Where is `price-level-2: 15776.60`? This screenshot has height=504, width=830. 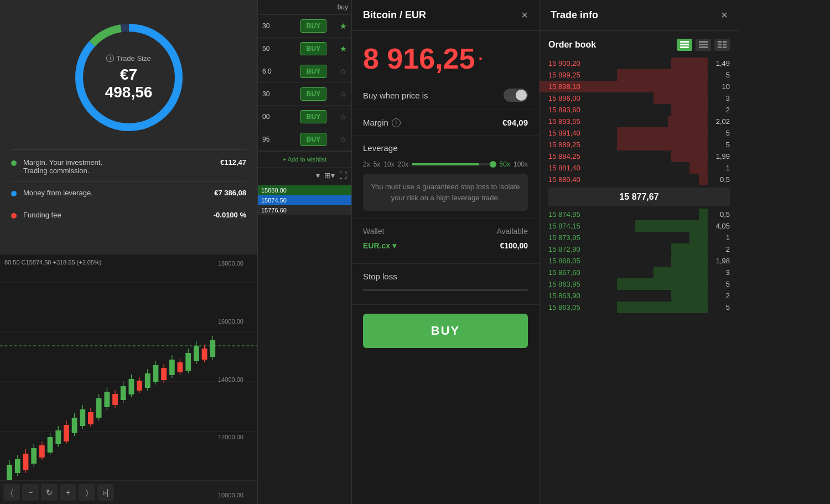
price-level-2: 15776.60 is located at coordinates (304, 210).